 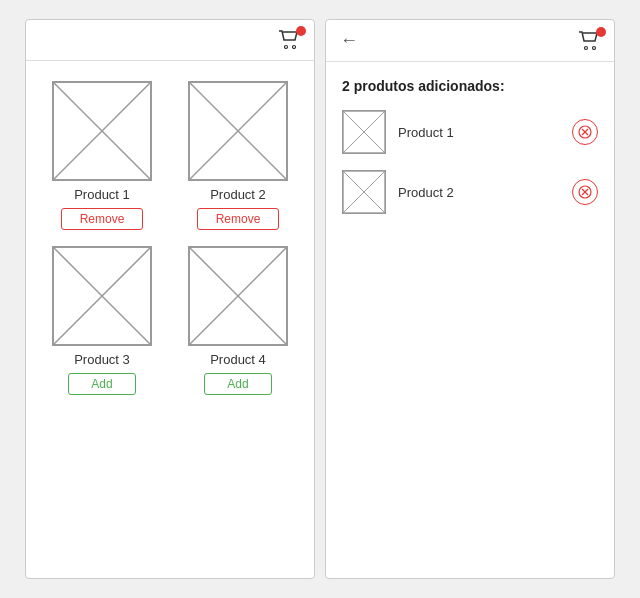 I want to click on cart-item-name-1: Product 1, so click(x=479, y=132).